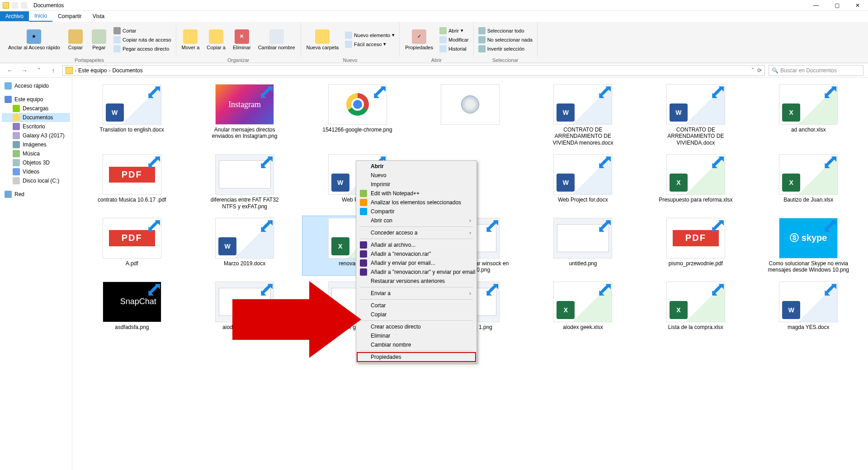 Image resolution: width=868 pixels, height=470 pixels. I want to click on file-item: PDFcontrato Musica 10.6.17 .pdf, so click(132, 182).